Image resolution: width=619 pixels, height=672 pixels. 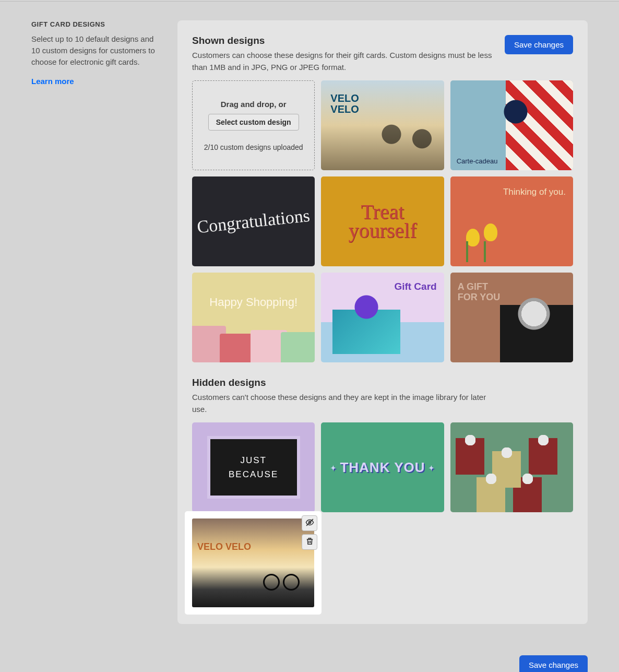 What do you see at coordinates (479, 292) in the screenshot?
I see `card-text: A GIFTFOR YOU` at bounding box center [479, 292].